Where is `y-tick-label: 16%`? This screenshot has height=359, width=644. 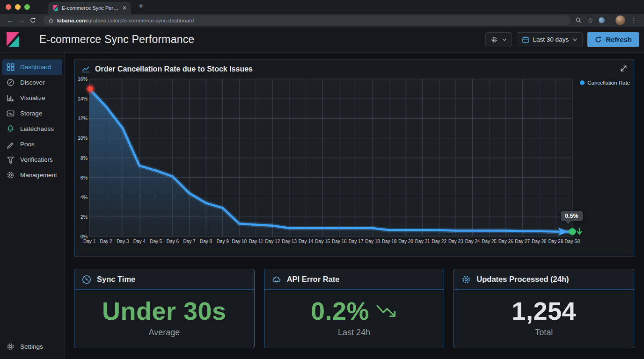
y-tick-label: 16% is located at coordinates (82, 79).